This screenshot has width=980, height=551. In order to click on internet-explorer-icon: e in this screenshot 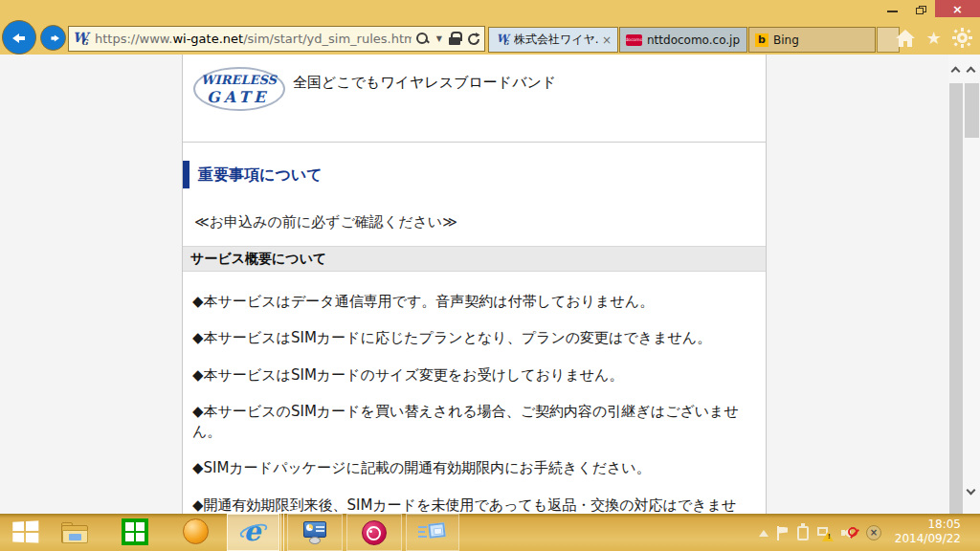, I will do `click(254, 533)`.